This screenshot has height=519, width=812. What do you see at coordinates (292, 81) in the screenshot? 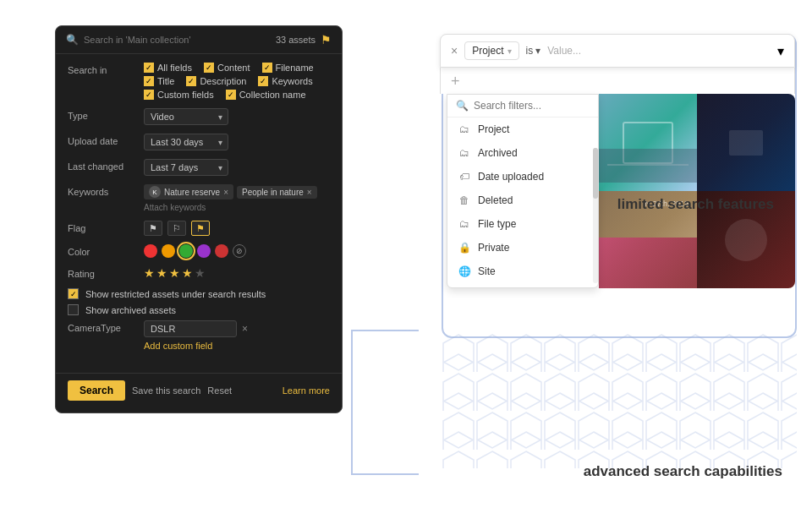
I see `cb-keywords-label: Keywords` at bounding box center [292, 81].